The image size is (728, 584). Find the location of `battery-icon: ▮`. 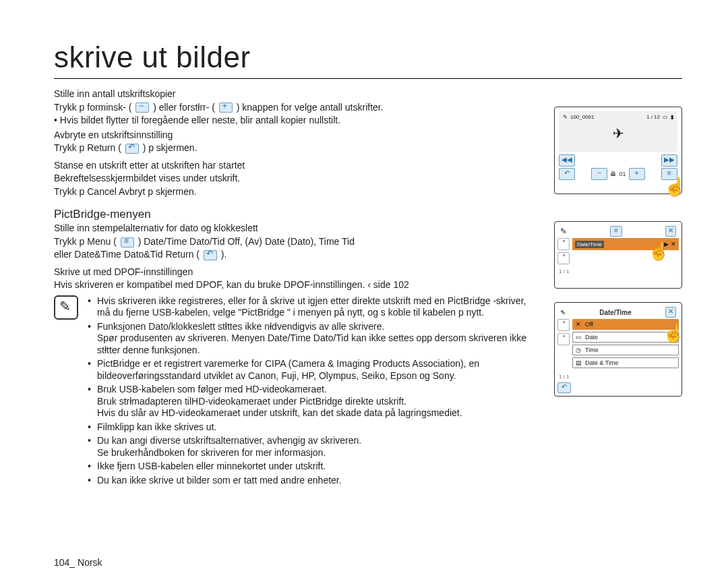

battery-icon: ▮ is located at coordinates (672, 117).